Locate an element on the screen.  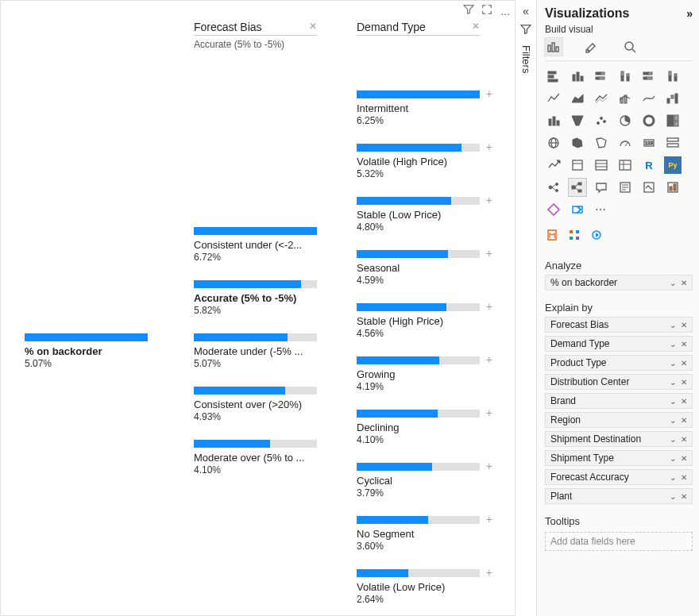
viz-type-decomp is located at coordinates (577, 187).